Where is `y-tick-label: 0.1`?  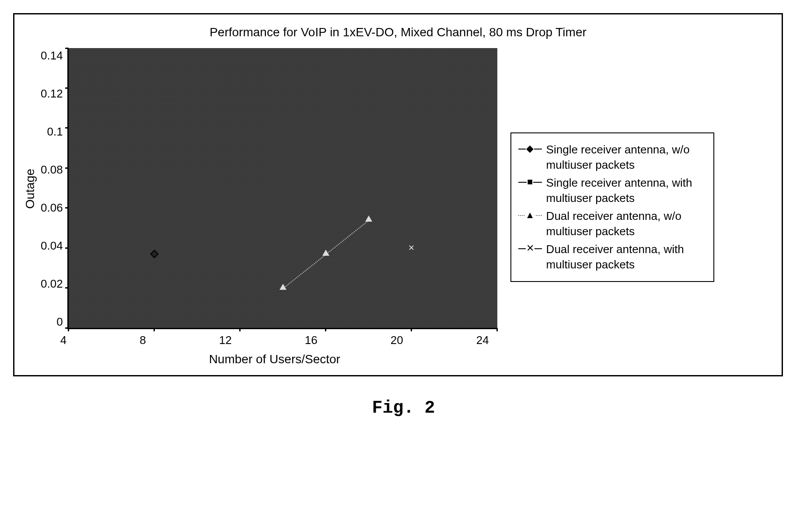 y-tick-label: 0.1 is located at coordinates (52, 132).